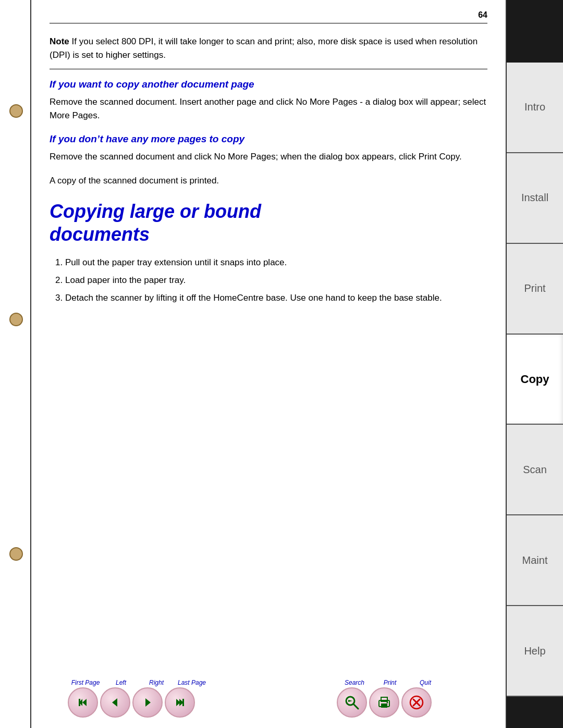  Describe the element at coordinates (148, 702) in the screenshot. I see `right-icon` at that location.